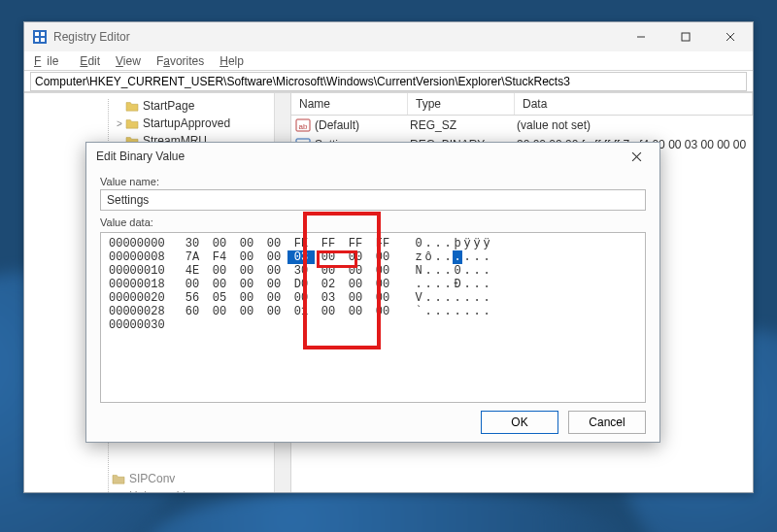  What do you see at coordinates (523, 125) in the screenshot?
I see `value-row: ab(Default)REG_SZ(value not set)` at bounding box center [523, 125].